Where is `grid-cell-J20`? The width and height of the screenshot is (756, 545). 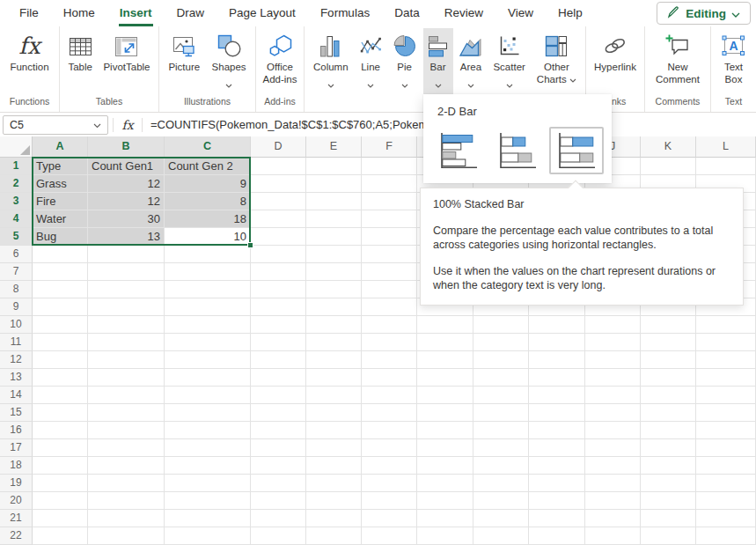
grid-cell-J20 is located at coordinates (613, 501).